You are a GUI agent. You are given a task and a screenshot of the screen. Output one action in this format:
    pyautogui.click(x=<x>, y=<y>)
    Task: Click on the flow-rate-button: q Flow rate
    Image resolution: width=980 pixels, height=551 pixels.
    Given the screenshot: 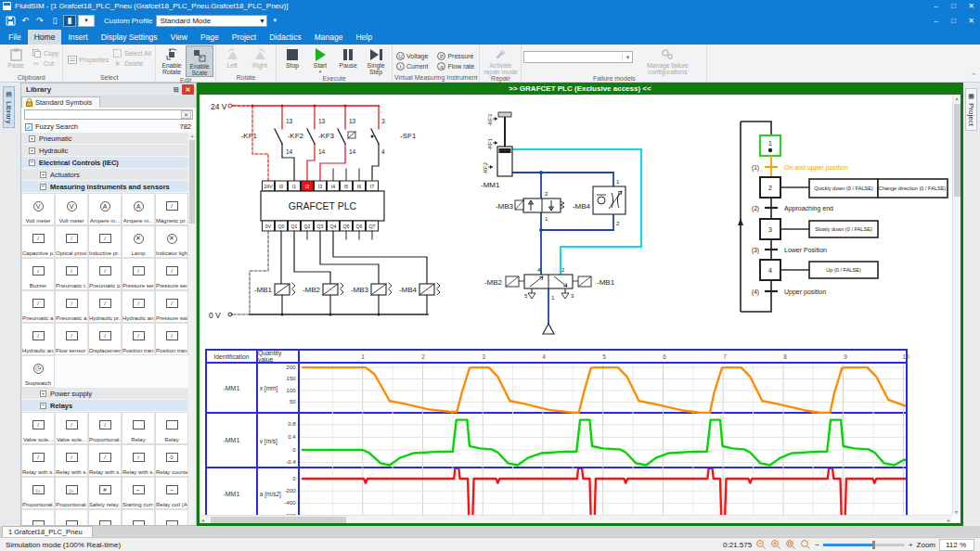 What is the action you would take?
    pyautogui.click(x=456, y=67)
    